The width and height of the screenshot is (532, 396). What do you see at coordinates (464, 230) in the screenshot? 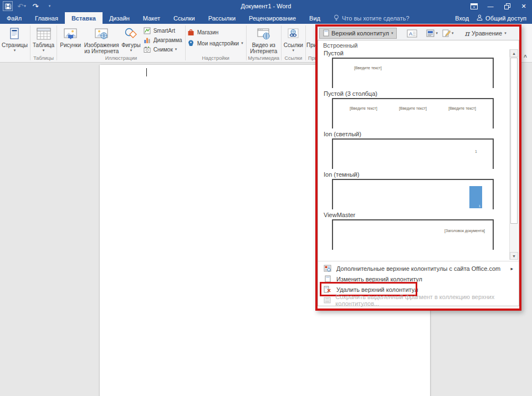
I see `placeholder-text: [Заголовок документа]` at bounding box center [464, 230].